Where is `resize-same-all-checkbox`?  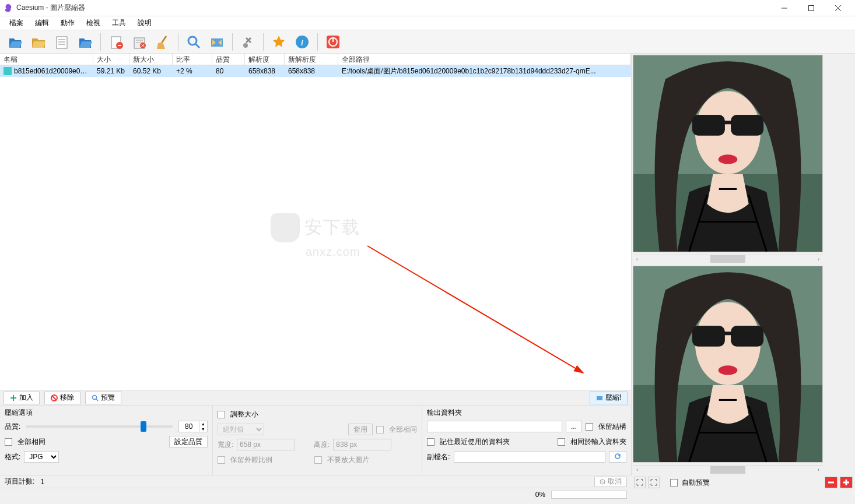 resize-same-all-checkbox is located at coordinates (380, 430).